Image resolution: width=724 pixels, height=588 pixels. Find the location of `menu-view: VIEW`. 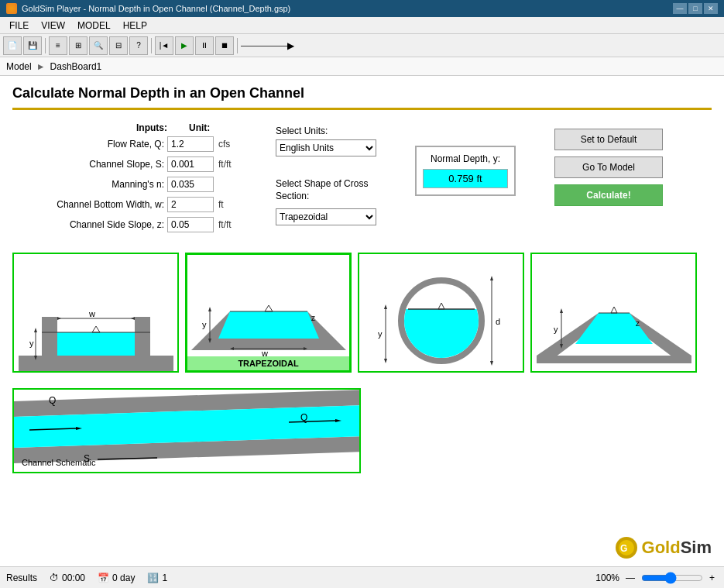

menu-view: VIEW is located at coordinates (53, 26).